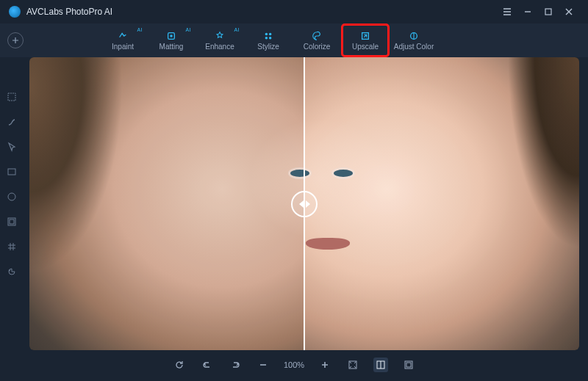  I want to click on minimize-button, so click(528, 12).